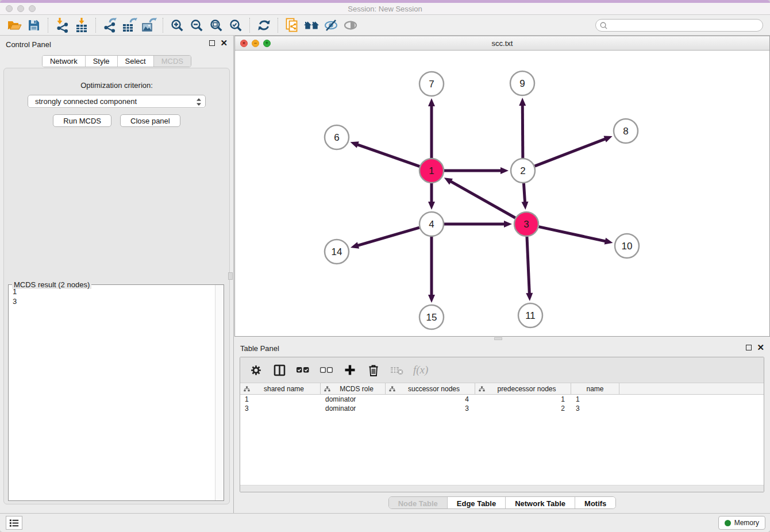 The image size is (770, 532). I want to click on save-session-icon, so click(34, 25).